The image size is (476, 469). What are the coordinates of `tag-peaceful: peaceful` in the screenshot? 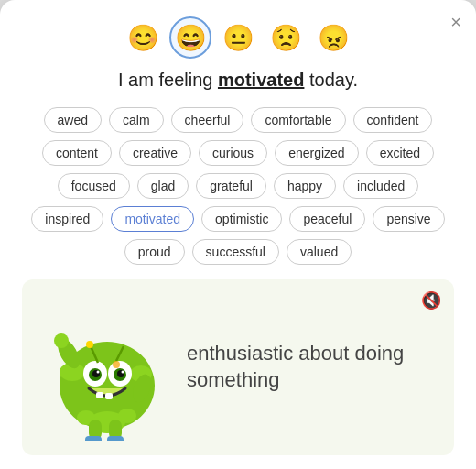 It's located at (328, 219).